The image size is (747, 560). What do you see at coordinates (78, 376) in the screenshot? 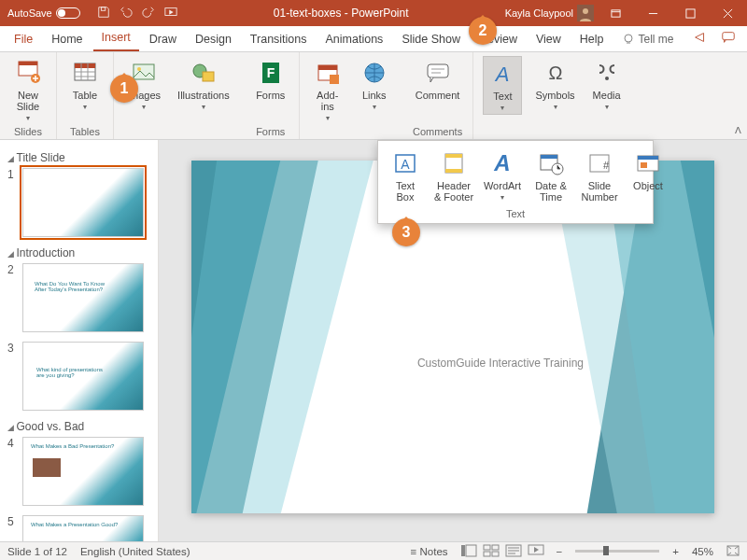
I see `thumbnail-row: 3 What kind of presentations are you giv…` at bounding box center [78, 376].